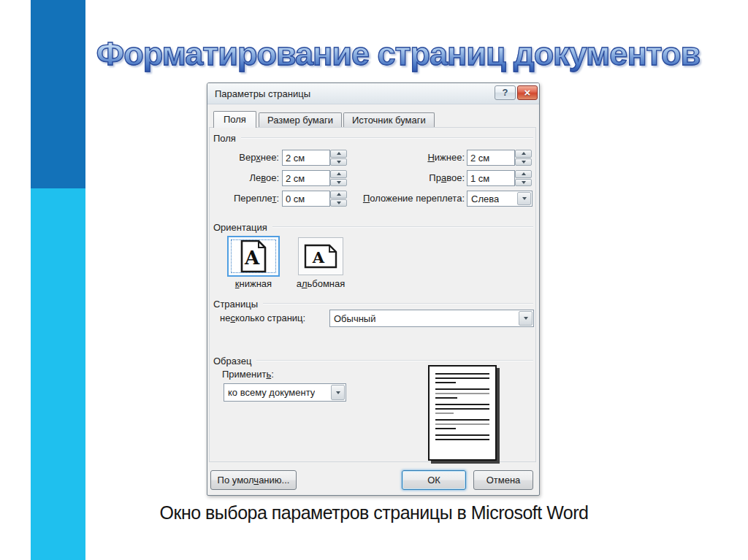  Describe the element at coordinates (462, 413) in the screenshot. I see `document-preview` at that location.